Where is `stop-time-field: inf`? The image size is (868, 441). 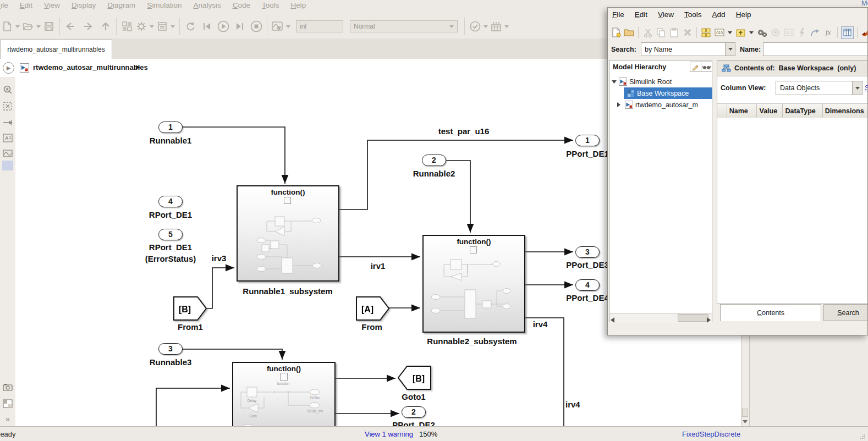 stop-time-field: inf is located at coordinates (320, 26).